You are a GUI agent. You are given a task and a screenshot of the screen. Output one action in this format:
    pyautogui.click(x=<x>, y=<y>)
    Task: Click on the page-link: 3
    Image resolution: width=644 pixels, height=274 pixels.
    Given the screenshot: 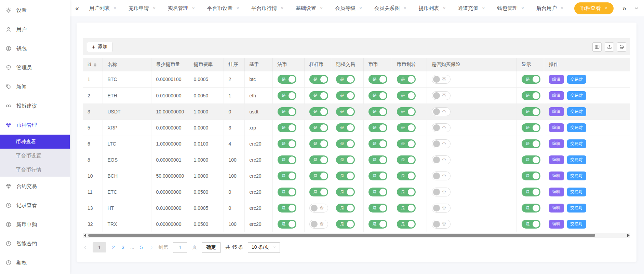 What is the action you would take?
    pyautogui.click(x=123, y=247)
    